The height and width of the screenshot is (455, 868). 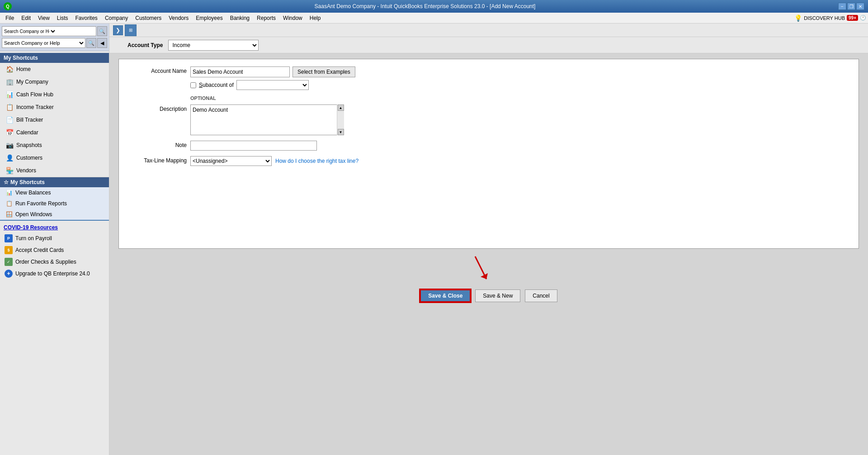 I want to click on home-icon: 🏠, so click(x=9, y=69).